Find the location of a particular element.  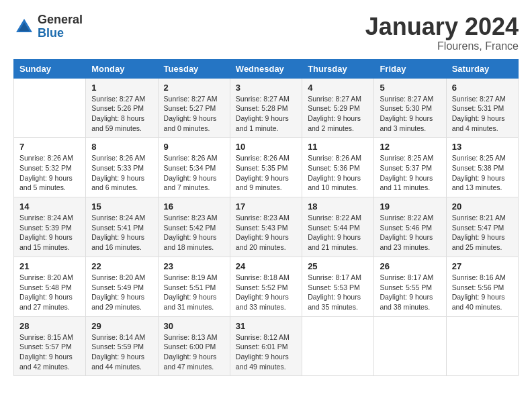

day-info: Sunrise: 8:27 AM Sunset: 5:29 PM Dayligh… is located at coordinates (338, 114).